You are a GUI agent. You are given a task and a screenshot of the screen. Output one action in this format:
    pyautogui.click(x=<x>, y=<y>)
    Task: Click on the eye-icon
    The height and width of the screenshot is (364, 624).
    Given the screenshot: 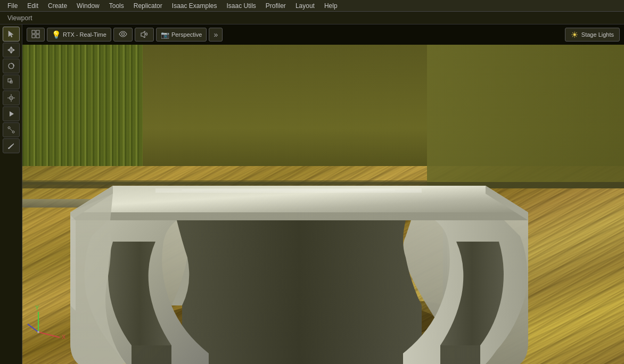 What is the action you would take?
    pyautogui.click(x=123, y=35)
    